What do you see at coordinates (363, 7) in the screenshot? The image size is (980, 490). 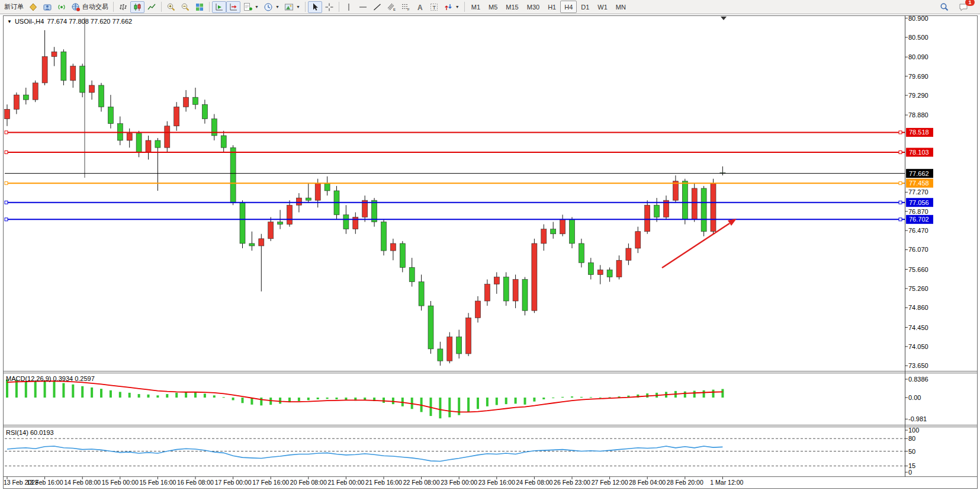 I see `horizontal-line-tool-icon` at bounding box center [363, 7].